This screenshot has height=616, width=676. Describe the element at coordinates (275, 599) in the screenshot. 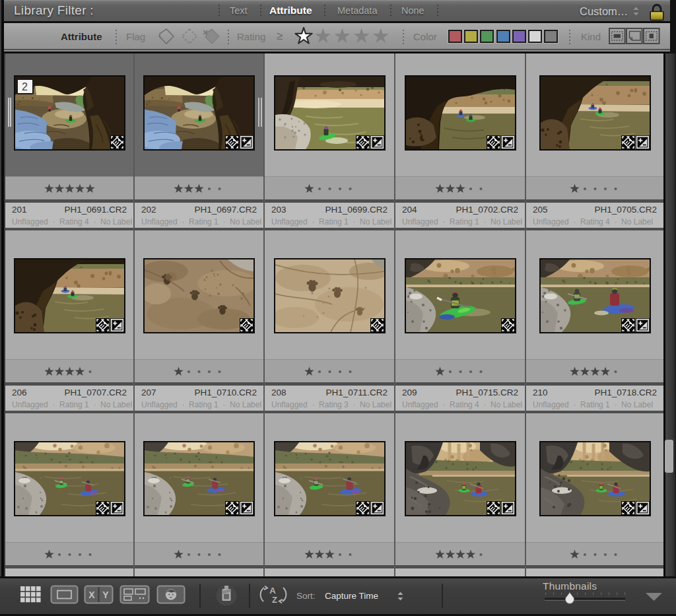

I see `svg-text: Z` at that location.